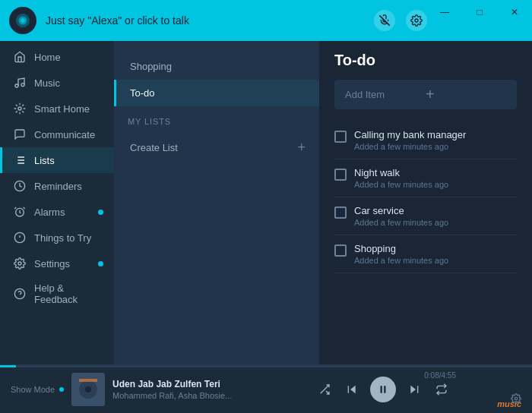 The height and width of the screenshot is (413, 532). I want to click on alarms-icon, so click(20, 212).